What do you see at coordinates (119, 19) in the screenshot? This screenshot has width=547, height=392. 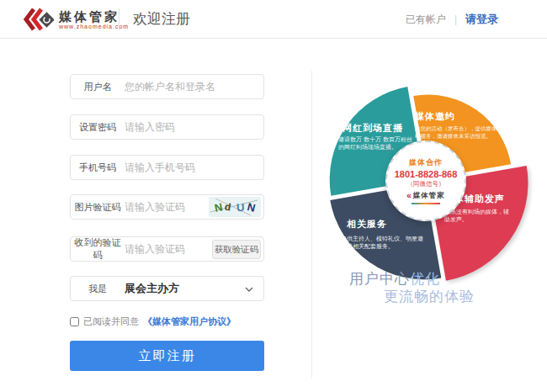 I see `header-divider` at bounding box center [119, 19].